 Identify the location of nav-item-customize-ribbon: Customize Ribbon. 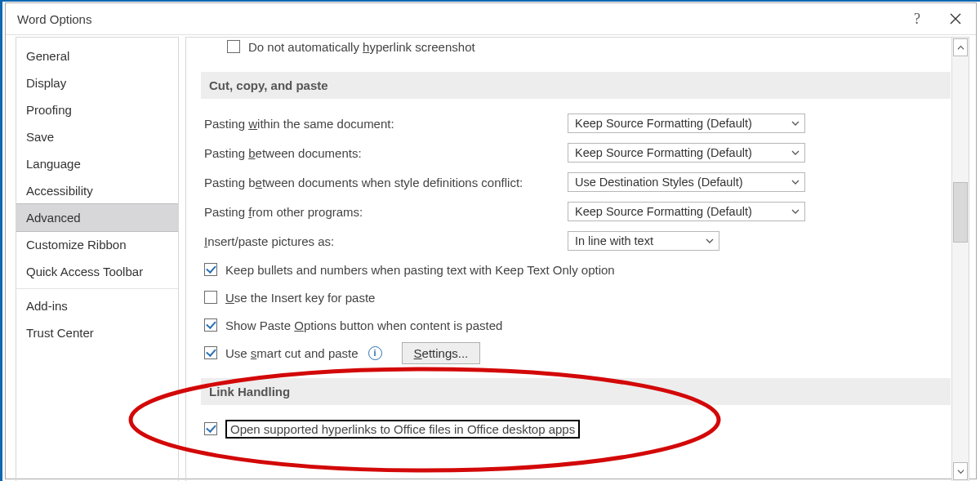
(97, 245).